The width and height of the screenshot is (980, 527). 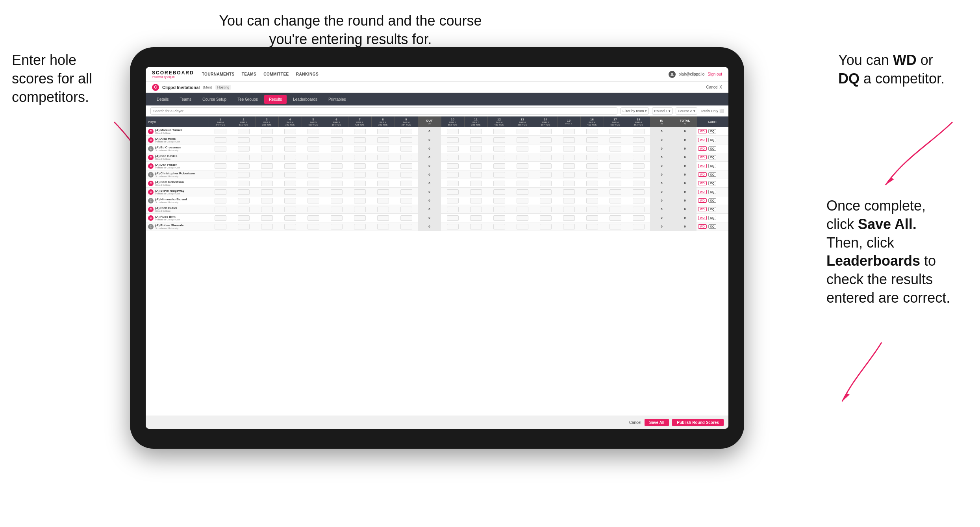 What do you see at coordinates (307, 74) in the screenshot?
I see `nav-rankings: RANKINGS` at bounding box center [307, 74].